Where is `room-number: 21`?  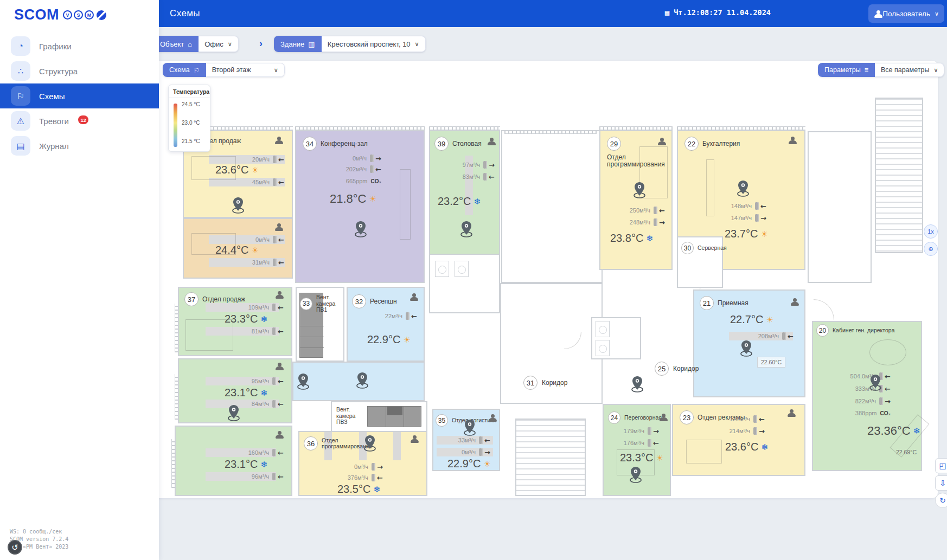 room-number: 21 is located at coordinates (707, 303).